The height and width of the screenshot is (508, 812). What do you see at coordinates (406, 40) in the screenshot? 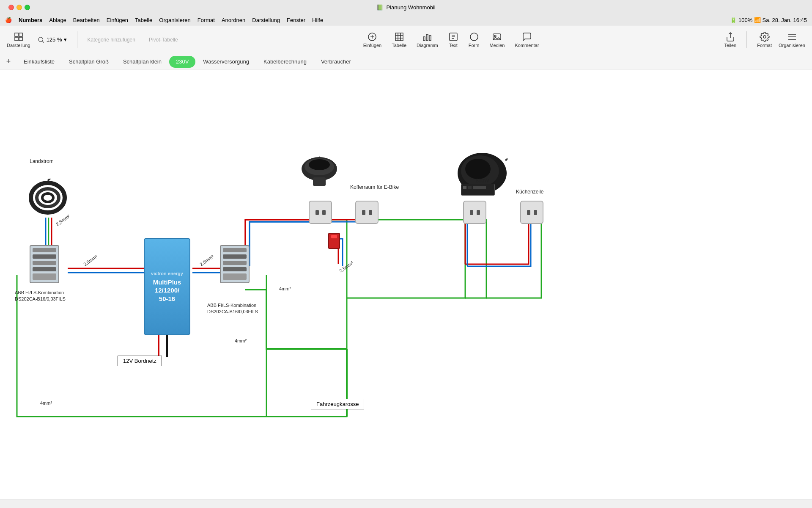
I see `toolbar: Darstellung 125 % ▾ Kategorie hinzufügen…` at bounding box center [406, 40].